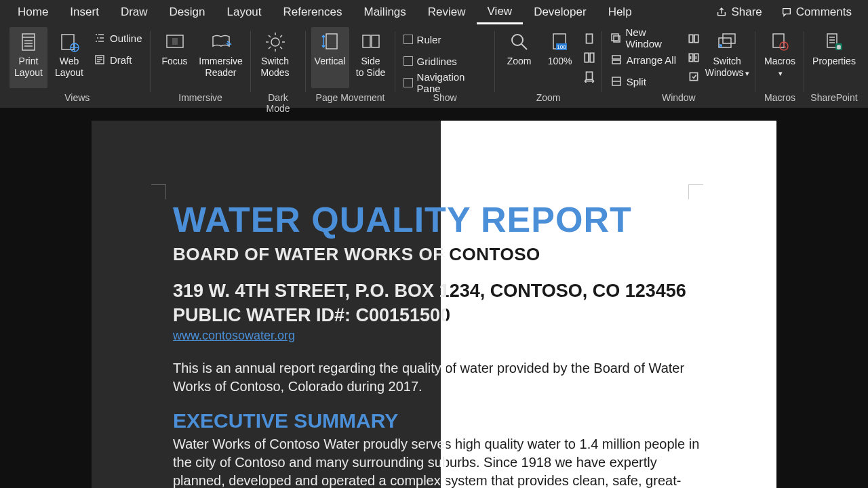 This screenshot has width=868, height=488. I want to click on immersive-reader-button: Immersive Reader, so click(221, 58).